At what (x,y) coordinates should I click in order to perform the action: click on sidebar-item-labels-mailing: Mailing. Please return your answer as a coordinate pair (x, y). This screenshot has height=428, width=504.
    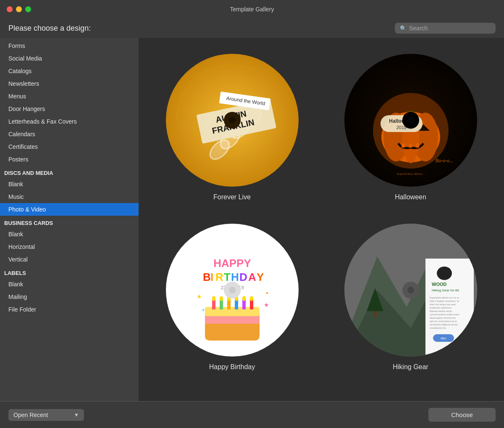
    Looking at the image, I should click on (69, 297).